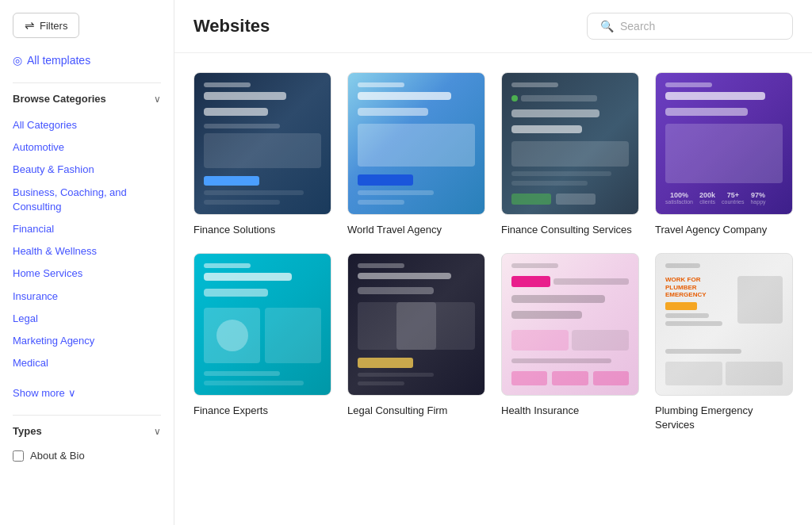 This screenshot has height=525, width=812. Describe the element at coordinates (87, 319) in the screenshot. I see `category-legal: Legal` at that location.